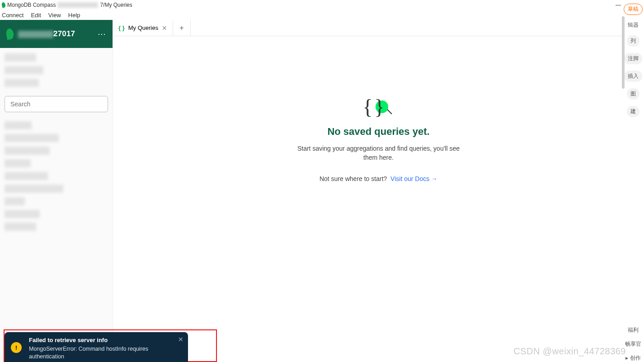 This screenshot has width=644, height=362. Describe the element at coordinates (633, 358) in the screenshot. I see `side-label: ▸ 创作` at that location.